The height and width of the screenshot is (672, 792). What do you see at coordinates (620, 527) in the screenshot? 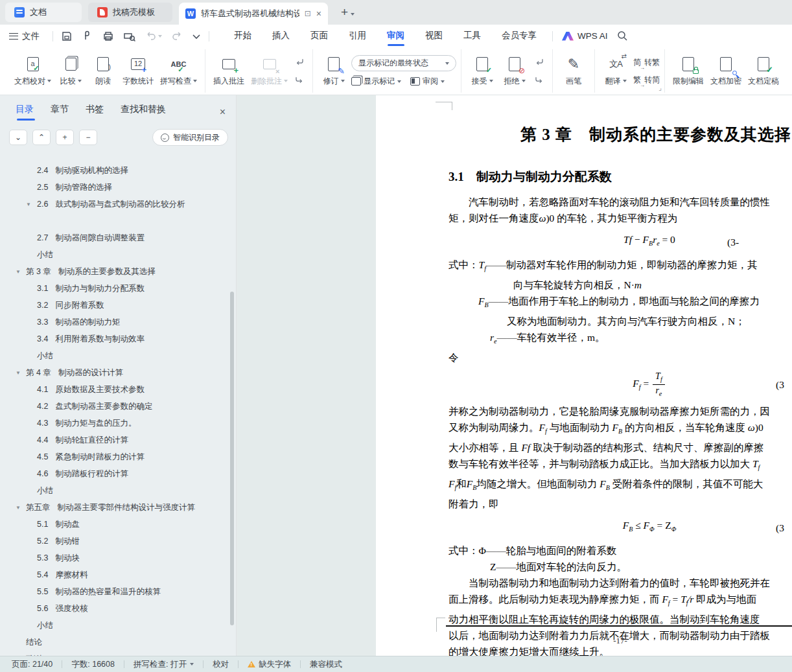
I see `equation-line: FB ≤ FΦ = ZΦ(3` at bounding box center [620, 527].